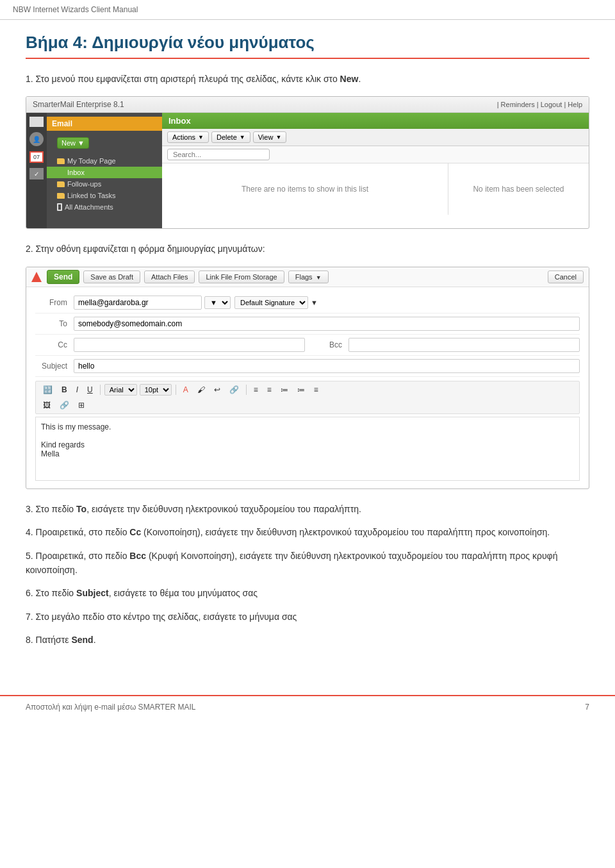 The width and height of the screenshot is (615, 868). What do you see at coordinates (54, 640) in the screenshot?
I see `step-8-before: Πατήστε` at bounding box center [54, 640].